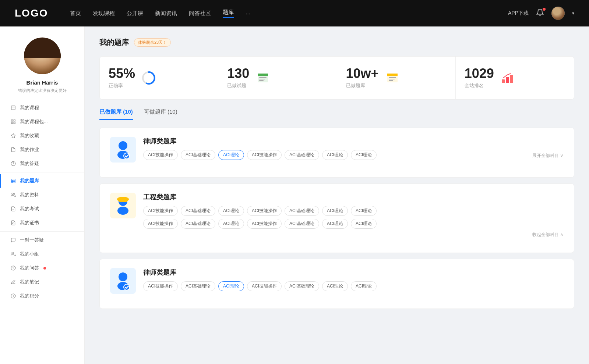 This screenshot has height=364, width=589. What do you see at coordinates (42, 223) in the screenshot?
I see `sidebar-item-certificate: 我的证书` at bounding box center [42, 223].